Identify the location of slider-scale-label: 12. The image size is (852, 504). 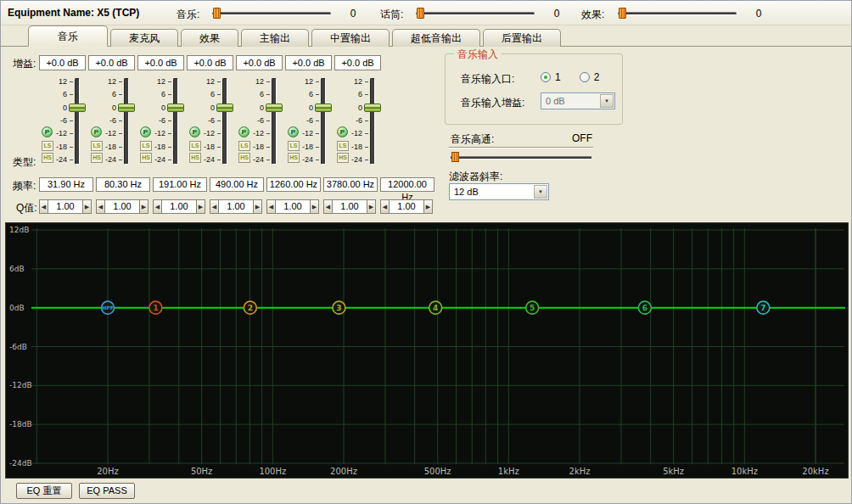
(348, 81).